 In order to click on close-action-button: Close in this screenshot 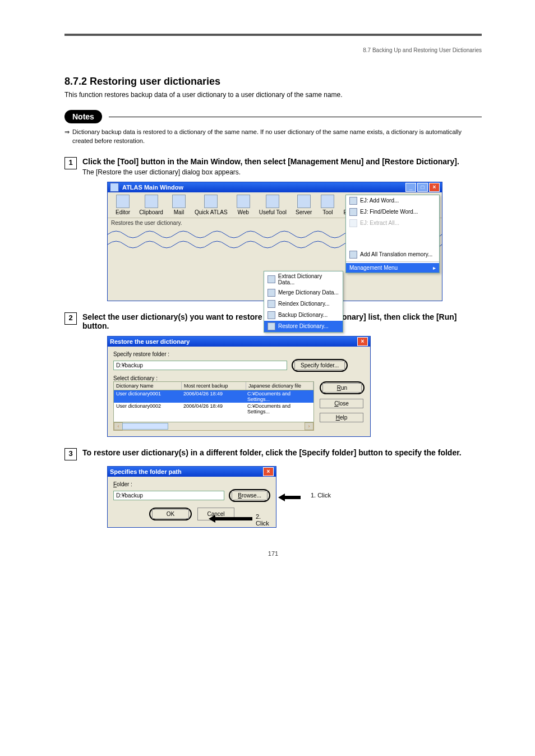, I will do `click(342, 404)`.